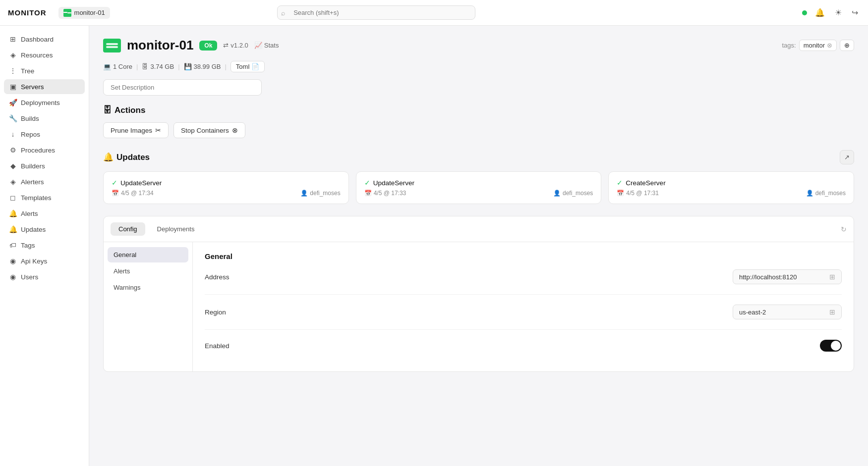 This screenshot has width=868, height=466. I want to click on tags-label: tags:, so click(789, 46).